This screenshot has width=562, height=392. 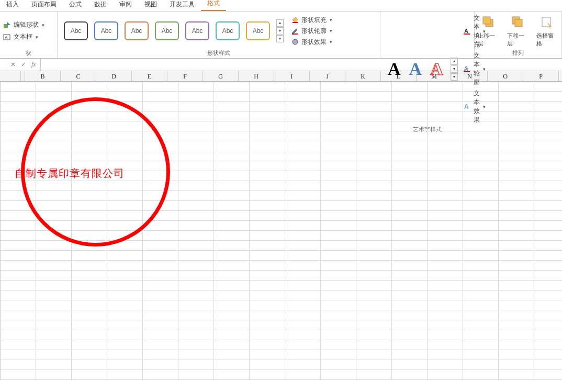 What do you see at coordinates (363, 76) in the screenshot?
I see `column-header: K` at bounding box center [363, 76].